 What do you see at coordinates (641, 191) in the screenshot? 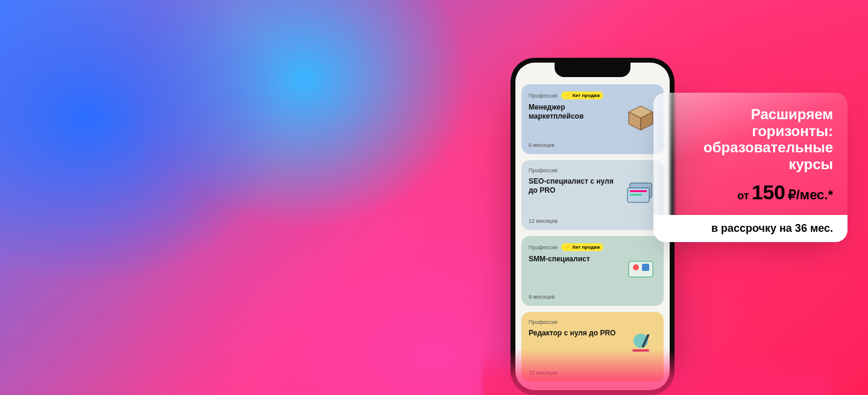
I see `browser-stack-icon` at bounding box center [641, 191].